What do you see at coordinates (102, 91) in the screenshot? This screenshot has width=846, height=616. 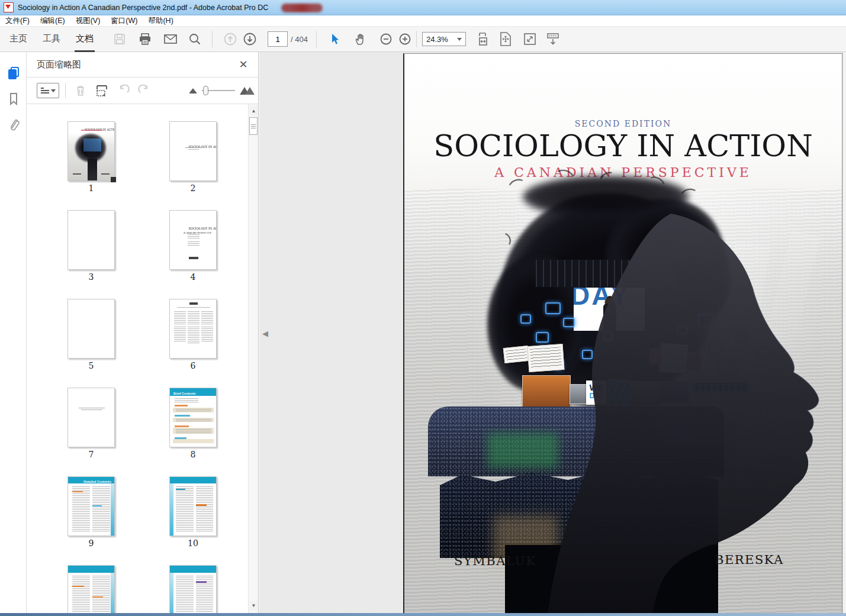 I see `crop-pages-button` at bounding box center [102, 91].